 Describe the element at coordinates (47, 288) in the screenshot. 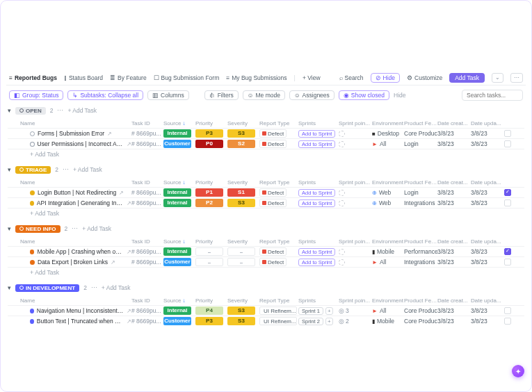

I see `status-pill: IN DEVELOPMENT` at that location.